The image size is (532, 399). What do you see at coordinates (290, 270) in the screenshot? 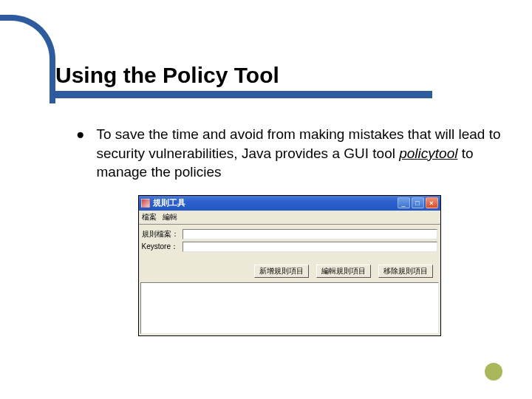
I see `button-row: 新增規則項目 編輯規則項目 移除規則項目` at bounding box center [290, 270].